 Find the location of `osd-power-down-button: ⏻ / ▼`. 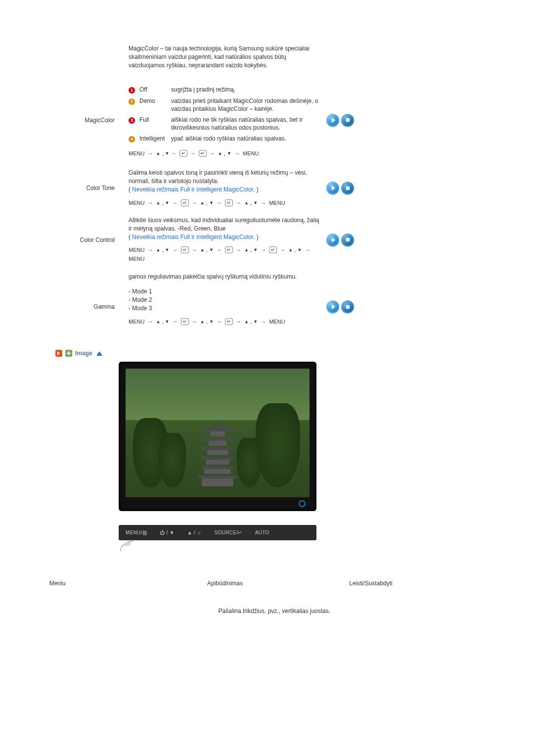

osd-power-down-button: ⏻ / ▼ is located at coordinates (167, 532).